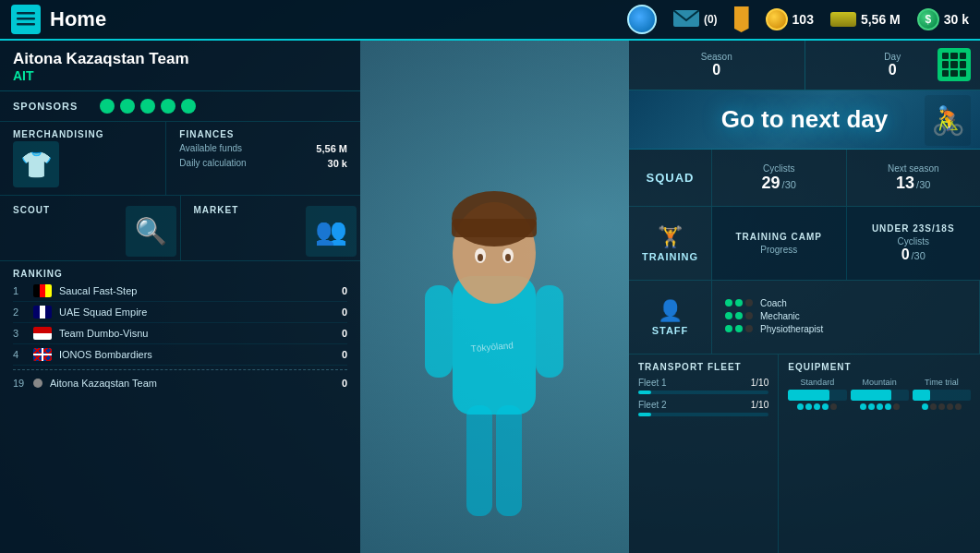 The width and height of the screenshot is (980, 553). I want to click on staff-button: 👤 STAFF, so click(671, 318).